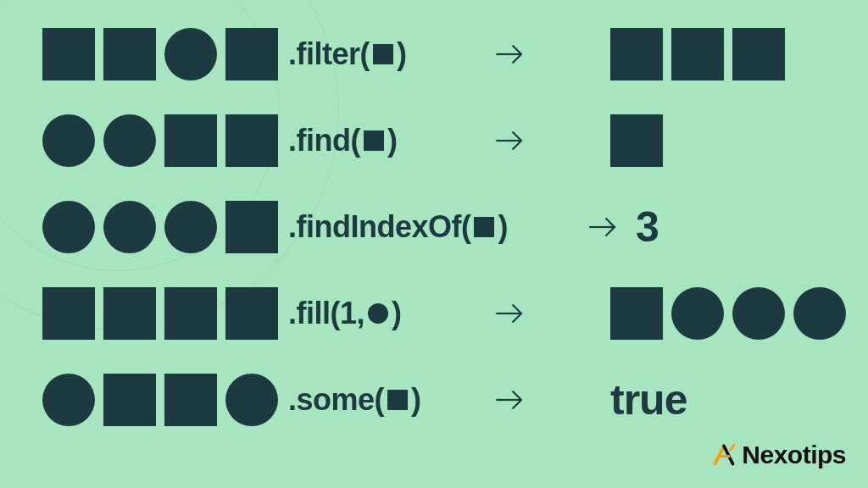 The width and height of the screenshot is (868, 488). I want to click on output-value: 3, so click(648, 227).